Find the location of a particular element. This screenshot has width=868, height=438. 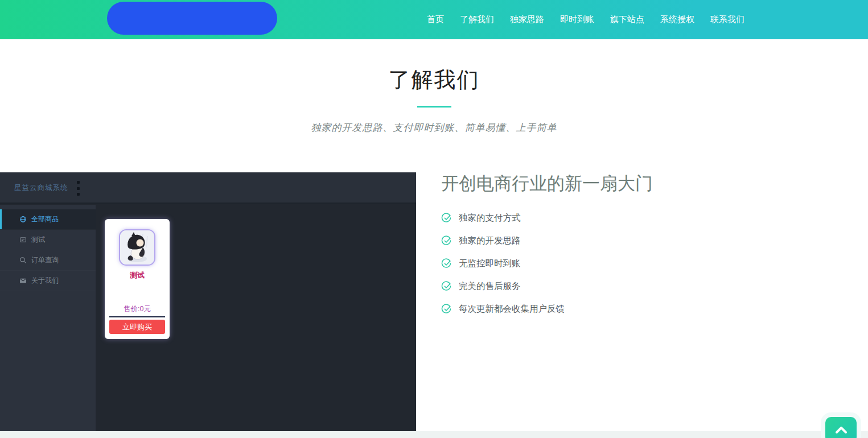

chevron-up-icon is located at coordinates (841, 430).